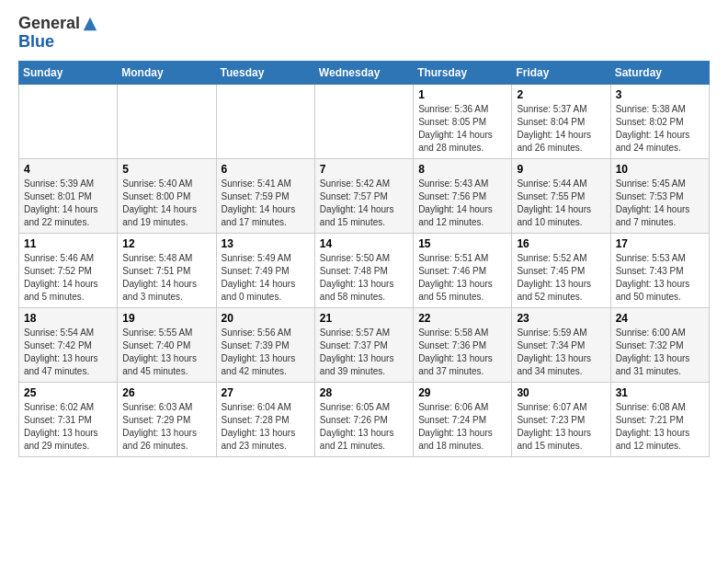 Image resolution: width=728 pixels, height=563 pixels. I want to click on day-cell: 21Sunrise: 5:57 AM Sunset: 7:37 PM Dayli…, so click(364, 344).